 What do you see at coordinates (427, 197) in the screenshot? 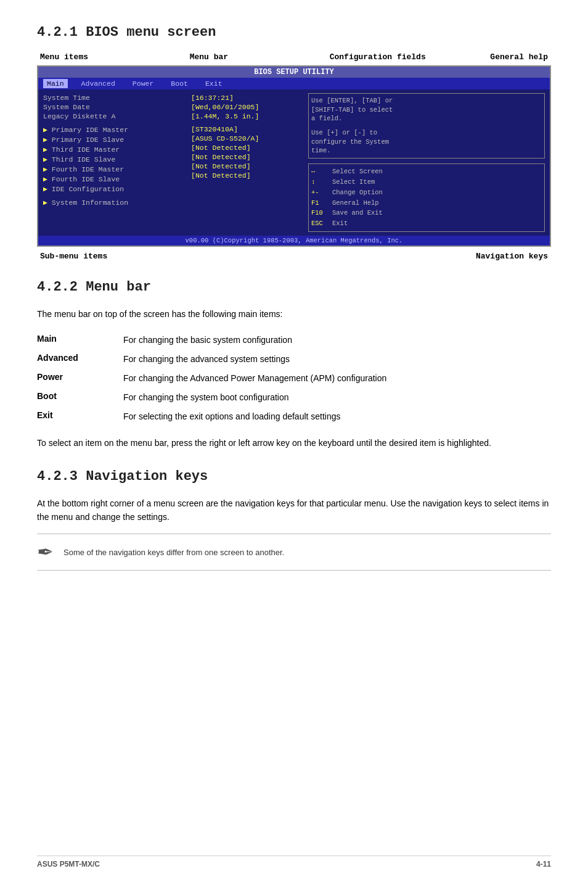
I see `bios-nav-box: ↔ Select Screen ↕ Select Item +- Change …` at bounding box center [427, 197].